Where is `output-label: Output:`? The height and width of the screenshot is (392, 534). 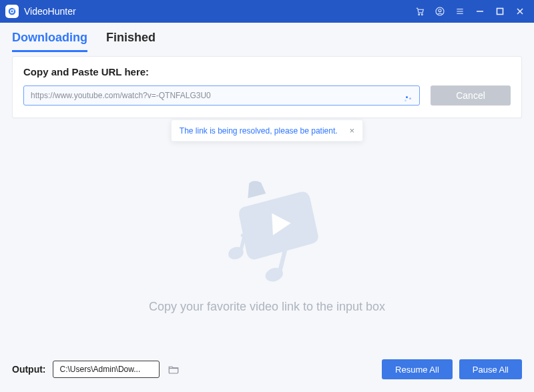
output-label: Output: is located at coordinates (29, 369).